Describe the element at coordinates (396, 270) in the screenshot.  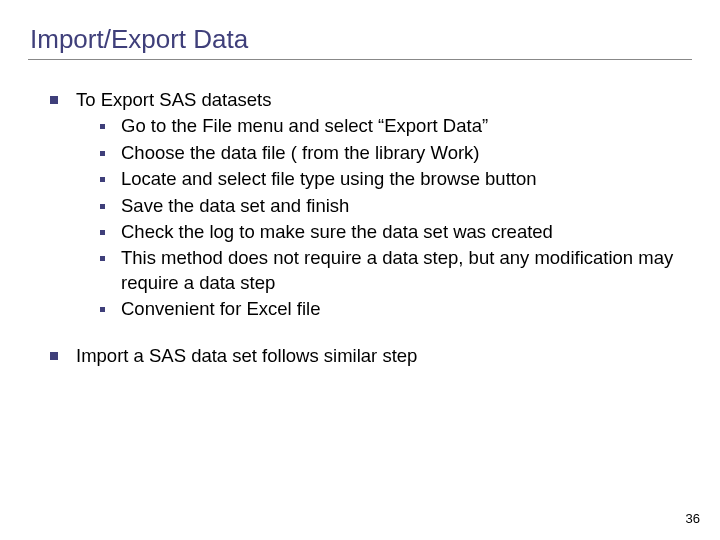
I see `list-item: This method does not require a data step…` at that location.